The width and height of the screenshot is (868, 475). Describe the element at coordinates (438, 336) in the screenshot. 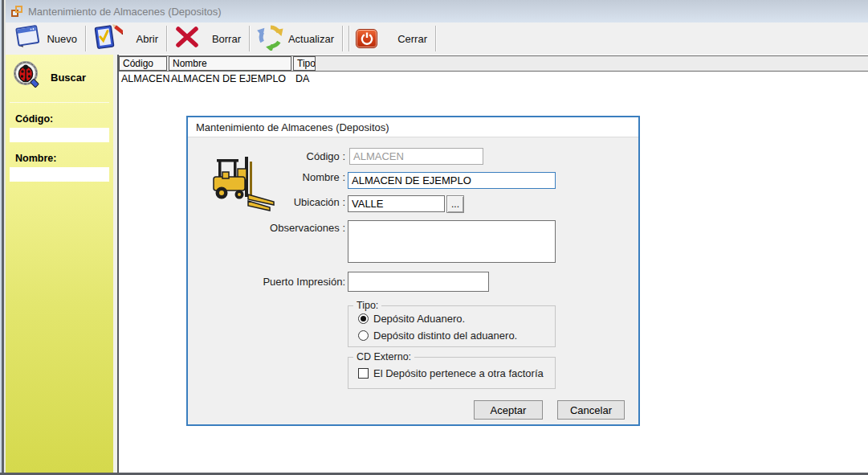

I see `radio-deposito-distinto: Depósito distinto del aduanero.` at that location.